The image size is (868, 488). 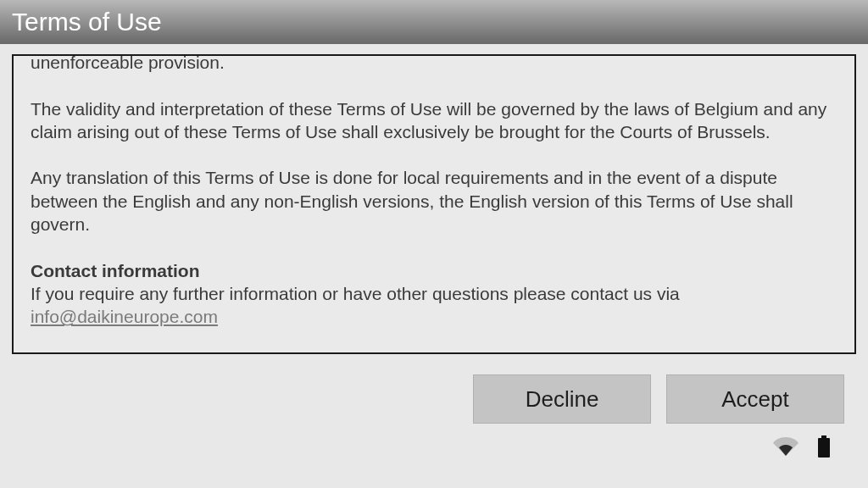 What do you see at coordinates (434, 294) in the screenshot?
I see `terms-contact-block: Contact information If you require any f…` at bounding box center [434, 294].